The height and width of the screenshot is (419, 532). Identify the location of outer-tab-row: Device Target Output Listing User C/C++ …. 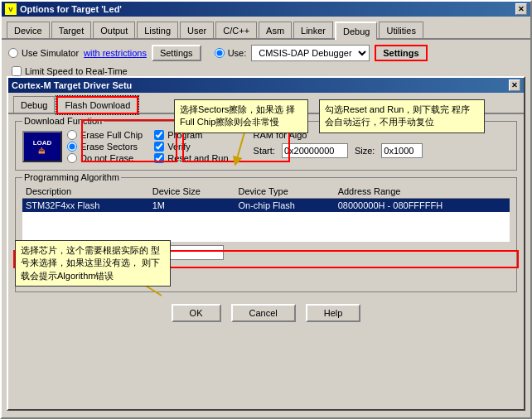
(266, 28).